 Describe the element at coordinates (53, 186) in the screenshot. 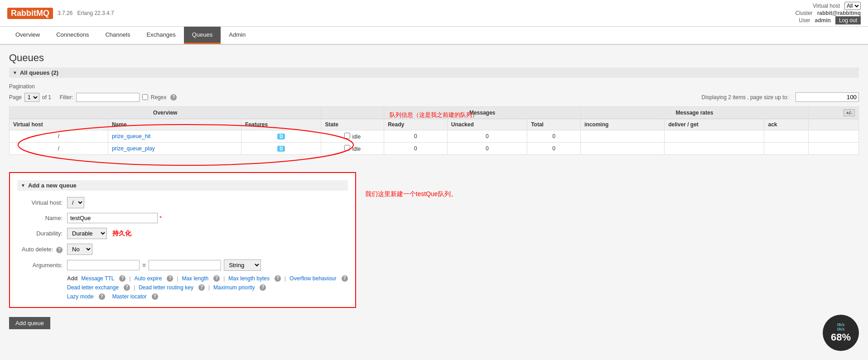

I see `add-queue-title: Add a new queue` at that location.